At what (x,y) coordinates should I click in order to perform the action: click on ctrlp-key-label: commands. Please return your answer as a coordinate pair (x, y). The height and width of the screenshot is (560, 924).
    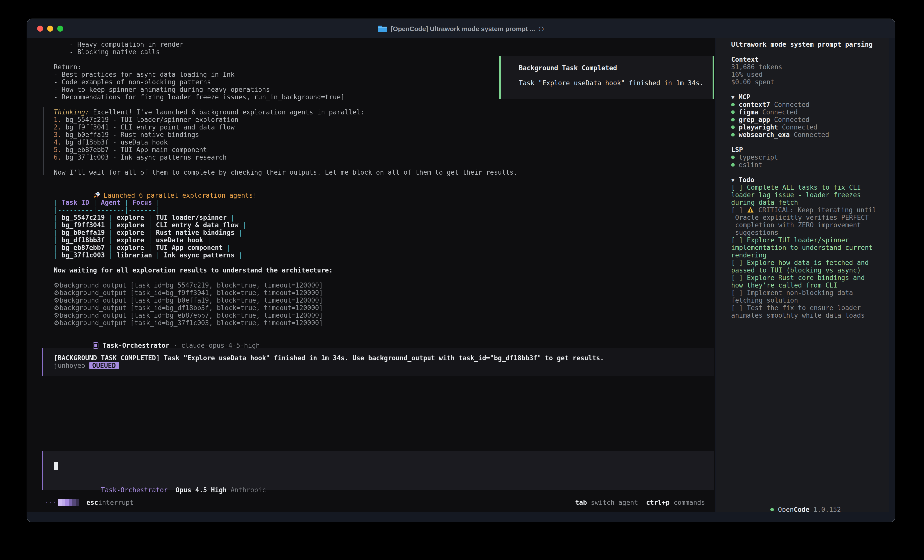
    Looking at the image, I should click on (689, 503).